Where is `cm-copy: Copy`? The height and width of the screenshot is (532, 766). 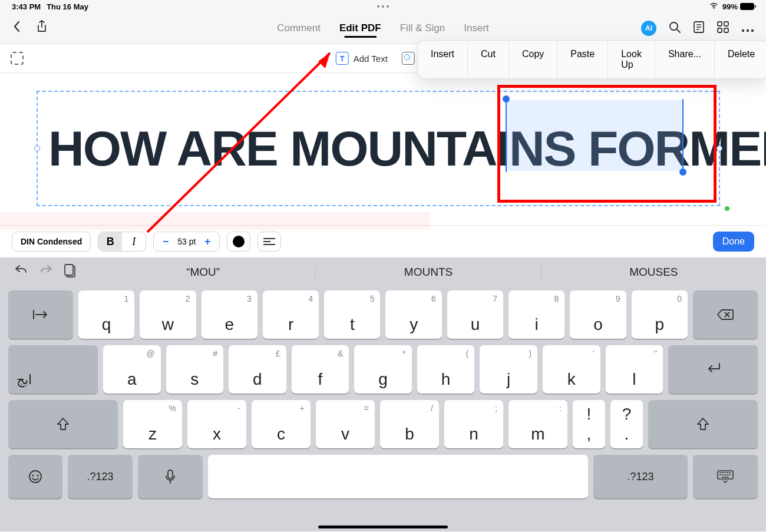 cm-copy: Copy is located at coordinates (533, 60).